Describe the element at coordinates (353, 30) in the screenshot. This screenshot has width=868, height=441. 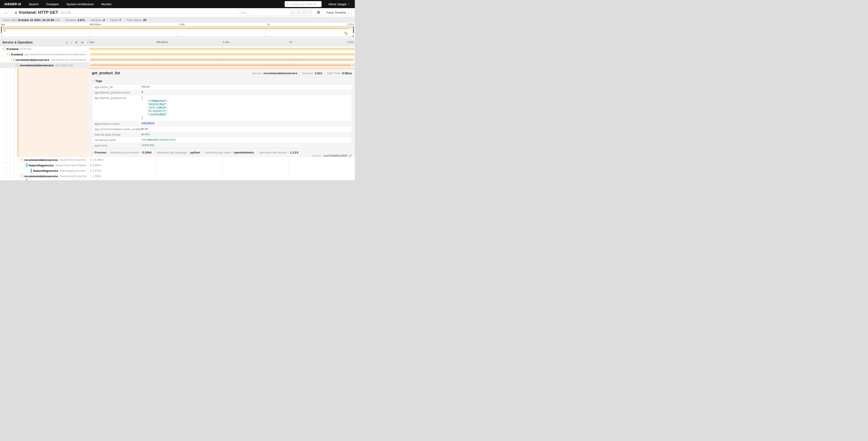
I see `minimap-right-handle` at that location.